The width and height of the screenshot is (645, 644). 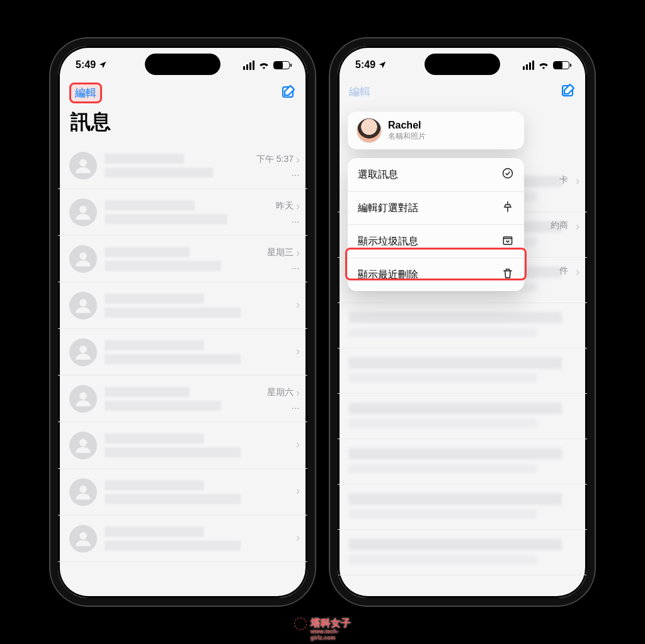 What do you see at coordinates (322, 624) in the screenshot?
I see `watermark: 塔科女子 www.tech-girlz.com` at bounding box center [322, 624].